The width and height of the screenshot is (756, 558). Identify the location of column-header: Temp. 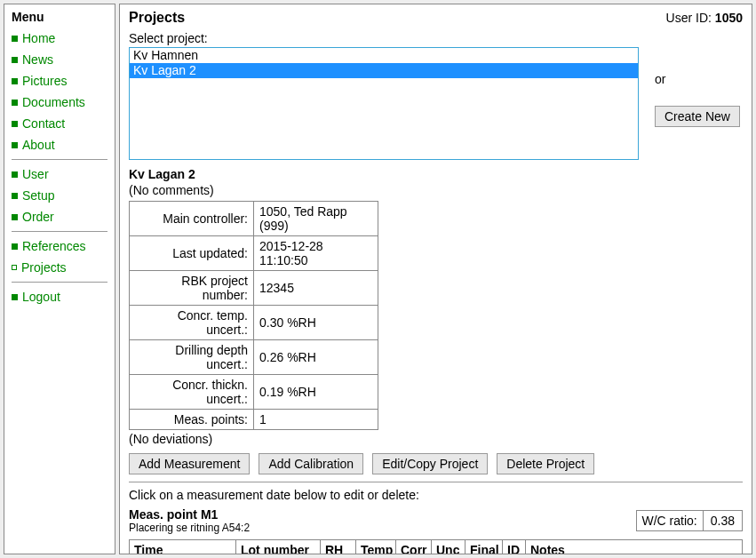
(377, 547).